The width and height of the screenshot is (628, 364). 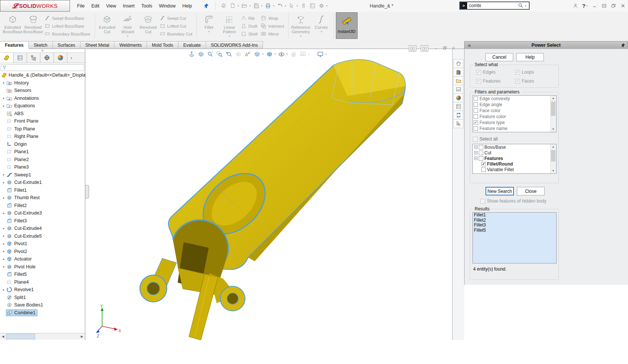 I want to click on tree-viewport-splitter, so click(x=87, y=192).